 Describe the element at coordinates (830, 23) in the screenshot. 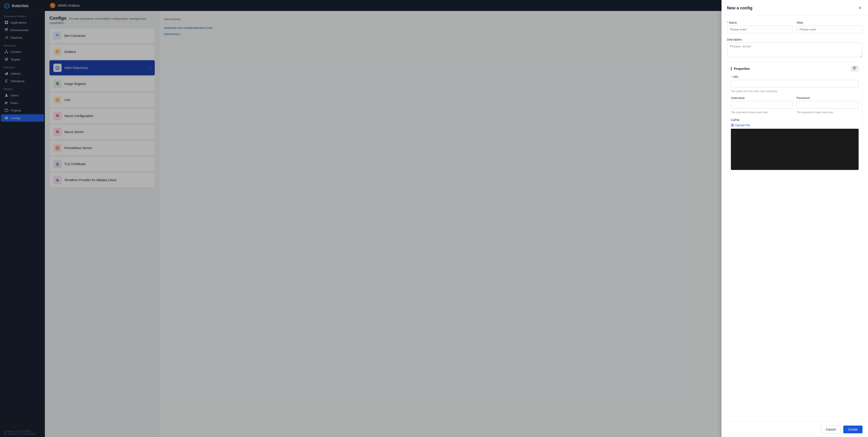

I see `alias-label: Alias` at that location.